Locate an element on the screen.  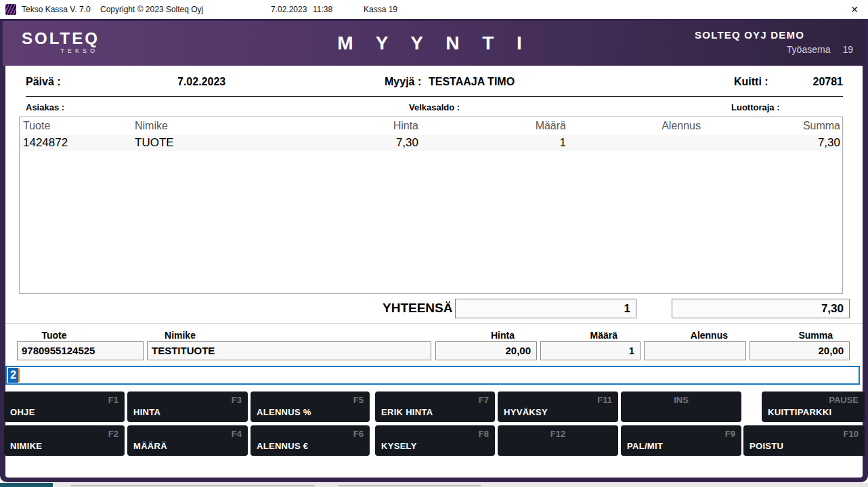
date-label: Päivä : is located at coordinates (43, 82).